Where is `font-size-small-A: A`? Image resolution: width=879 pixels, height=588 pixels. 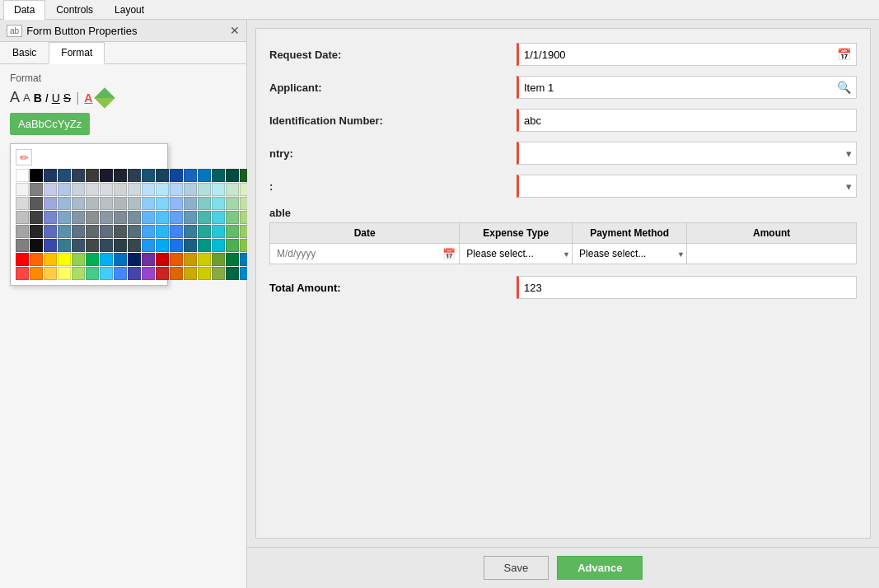 font-size-small-A: A is located at coordinates (26, 97).